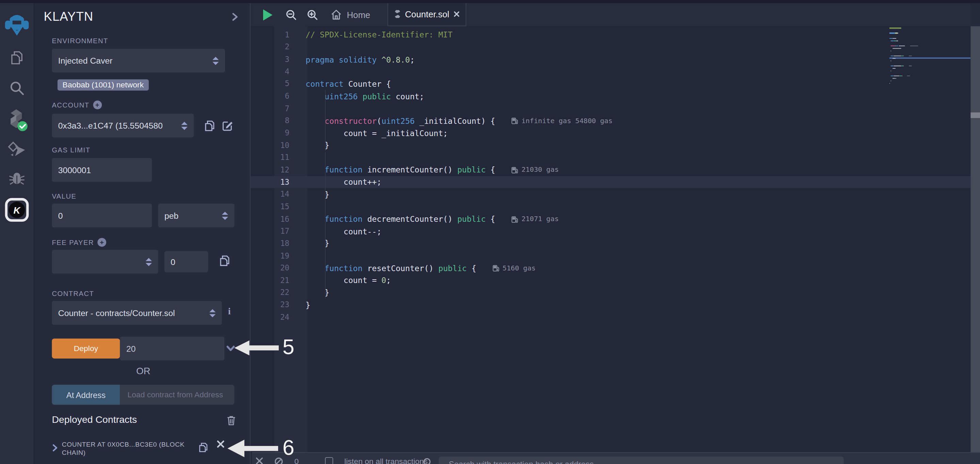  What do you see at coordinates (611, 47) in the screenshot?
I see `code-line-2: 2` at bounding box center [611, 47].